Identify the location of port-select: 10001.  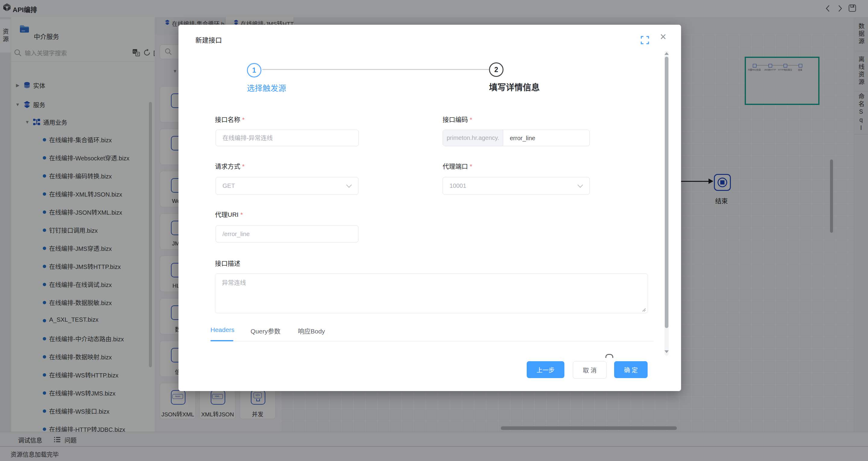
(516, 186).